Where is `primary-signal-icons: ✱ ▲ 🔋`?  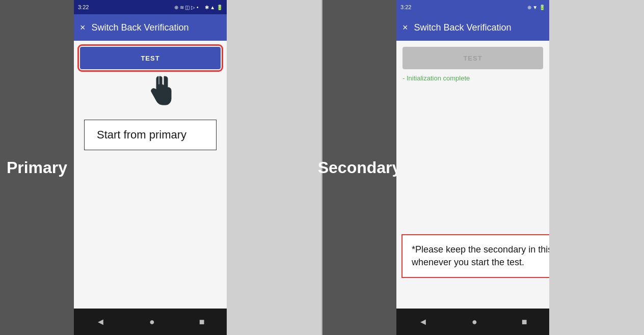 primary-signal-icons: ✱ ▲ 🔋 is located at coordinates (214, 7).